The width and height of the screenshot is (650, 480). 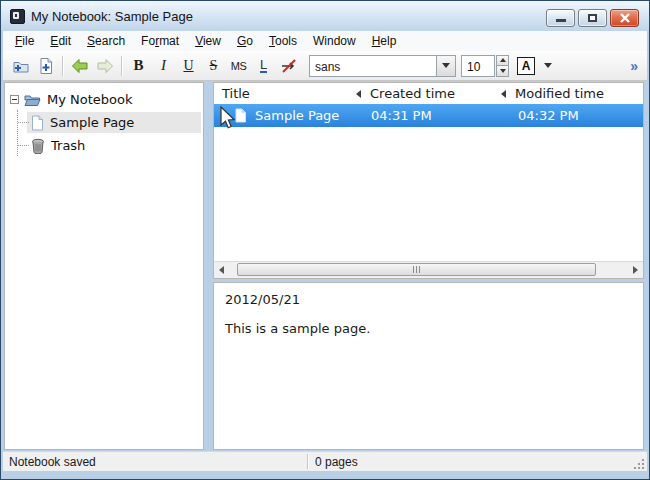 What do you see at coordinates (624, 18) in the screenshot?
I see `close-button` at bounding box center [624, 18].